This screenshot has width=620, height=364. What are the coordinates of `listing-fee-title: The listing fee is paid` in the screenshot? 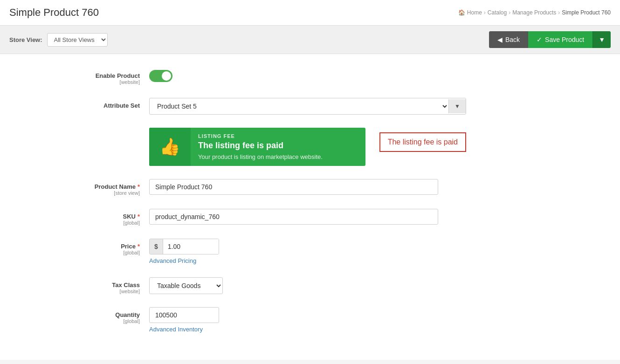 It's located at (278, 145).